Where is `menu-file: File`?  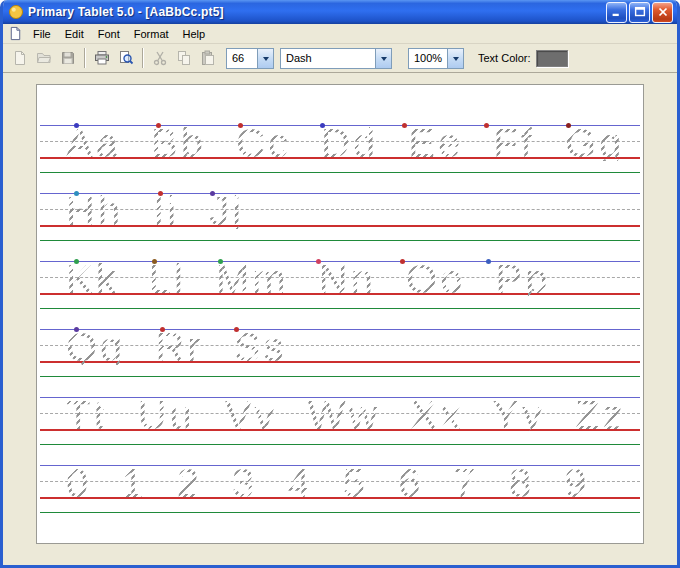 menu-file: File is located at coordinates (42, 34).